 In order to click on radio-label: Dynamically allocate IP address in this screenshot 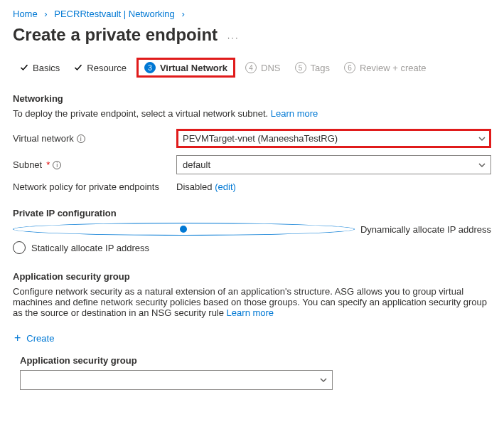, I will do `click(426, 229)`.